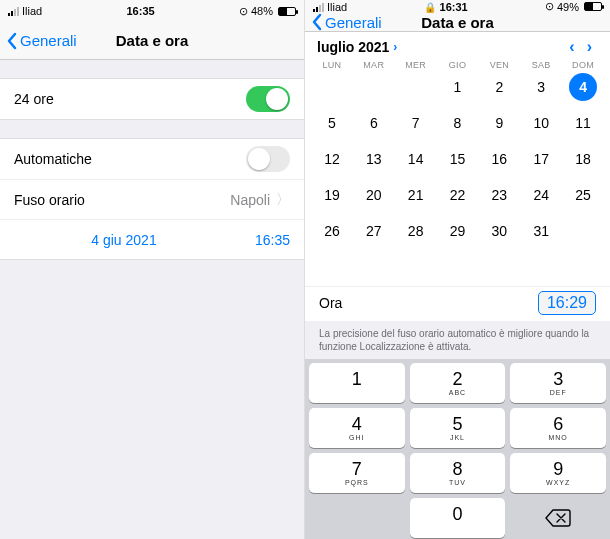  I want to click on time-input: 16:29, so click(567, 303).